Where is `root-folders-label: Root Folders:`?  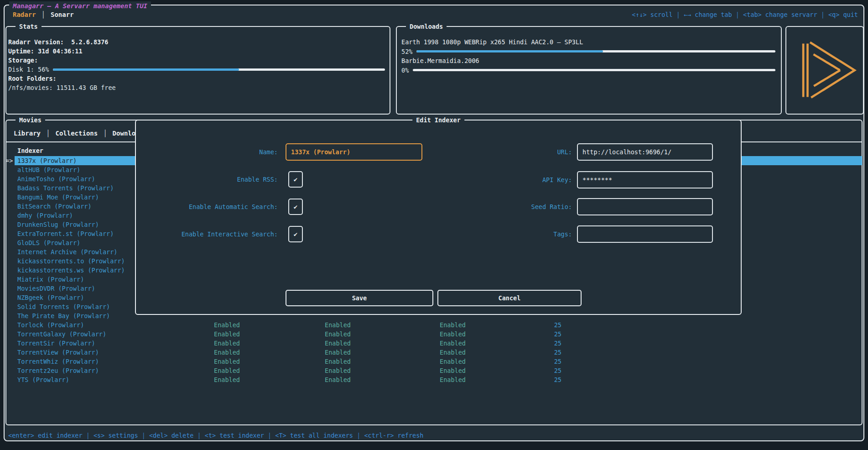 root-folders-label: Root Folders: is located at coordinates (197, 78).